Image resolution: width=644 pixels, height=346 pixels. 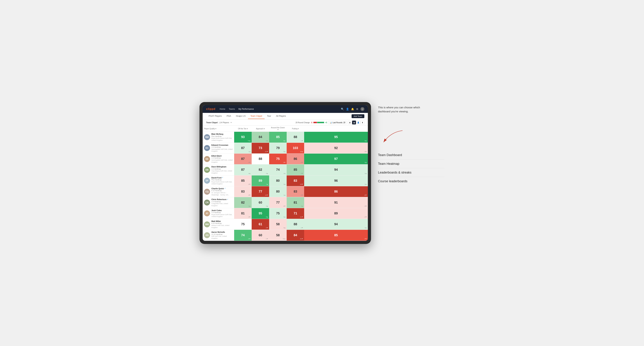 What do you see at coordinates (218, 213) in the screenshot?
I see `player-cell-7: JCJosh Coles1-5 HandicapRoyal North Devo…` at bounding box center [218, 213].